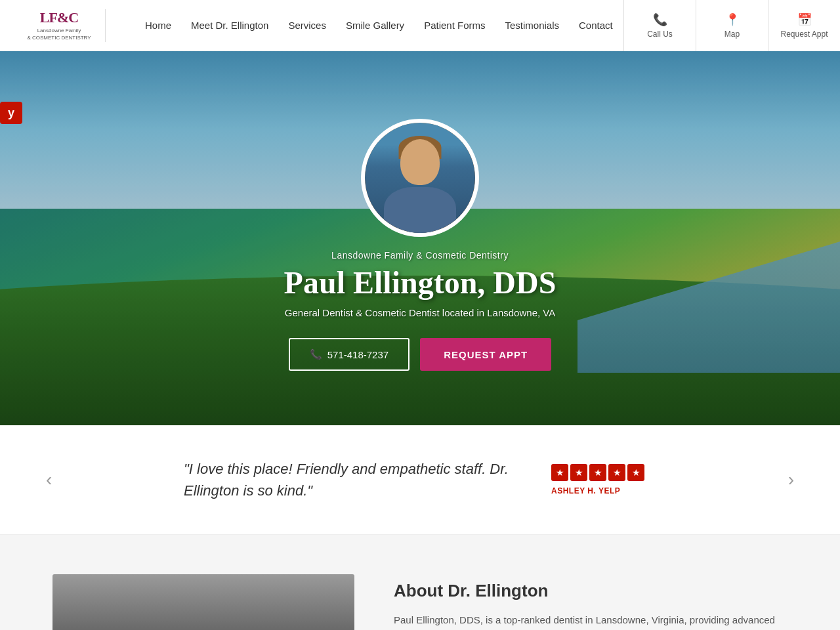 Image resolution: width=840 pixels, height=630 pixels. What do you see at coordinates (59, 26) in the screenshot?
I see `logo: LF&C Lansdowne Family & COSMETIC DENTIST…` at bounding box center [59, 26].